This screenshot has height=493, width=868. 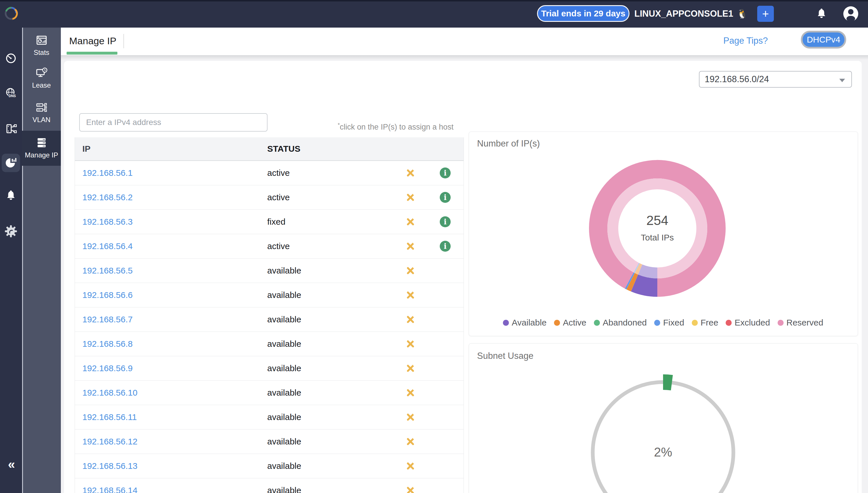 What do you see at coordinates (11, 129) in the screenshot?
I see `ipam-tree-icon` at bounding box center [11, 129].